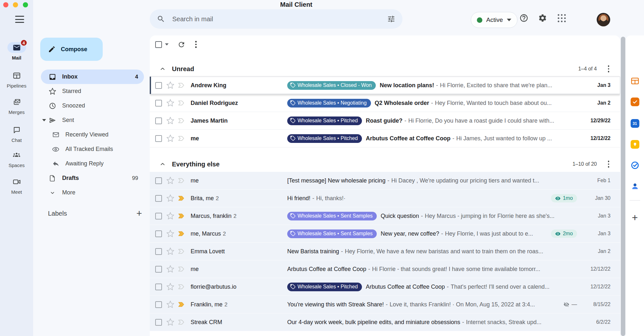  Describe the element at coordinates (385, 103) in the screenshot. I see `email-row: Daniel Rodriguez Wholesale Sales • Negot…` at that location.